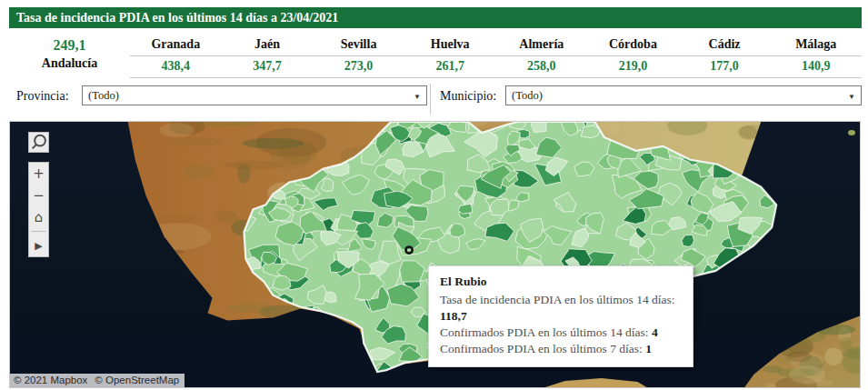  Describe the element at coordinates (38, 174) in the screenshot. I see `zoom-in-button: +` at that location.